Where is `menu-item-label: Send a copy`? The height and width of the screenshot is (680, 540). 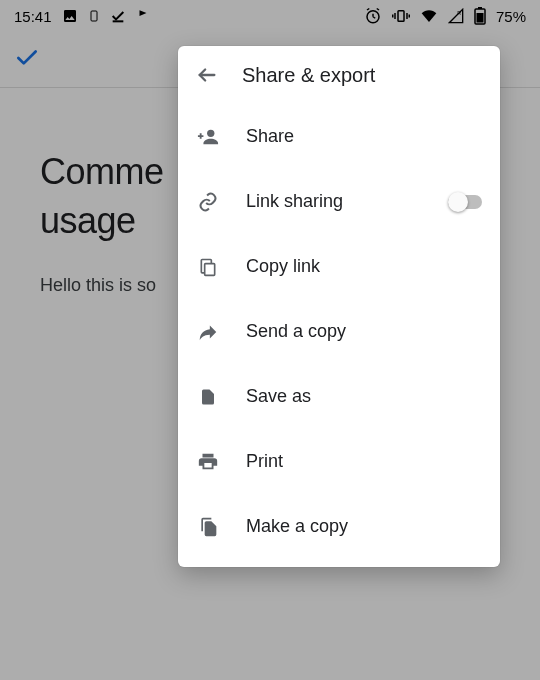 menu-item-label: Send a copy is located at coordinates (364, 332).